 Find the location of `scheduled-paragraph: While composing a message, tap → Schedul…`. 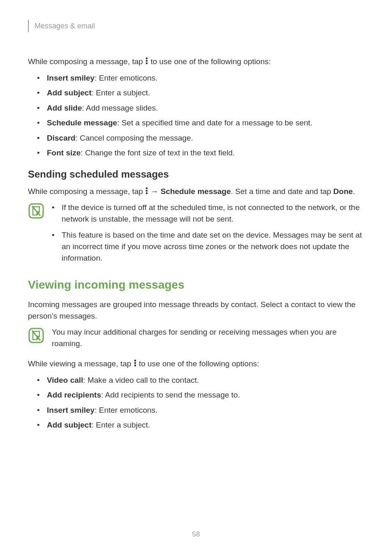

scheduled-paragraph: While composing a message, tap → Schedul… is located at coordinates (196, 192).